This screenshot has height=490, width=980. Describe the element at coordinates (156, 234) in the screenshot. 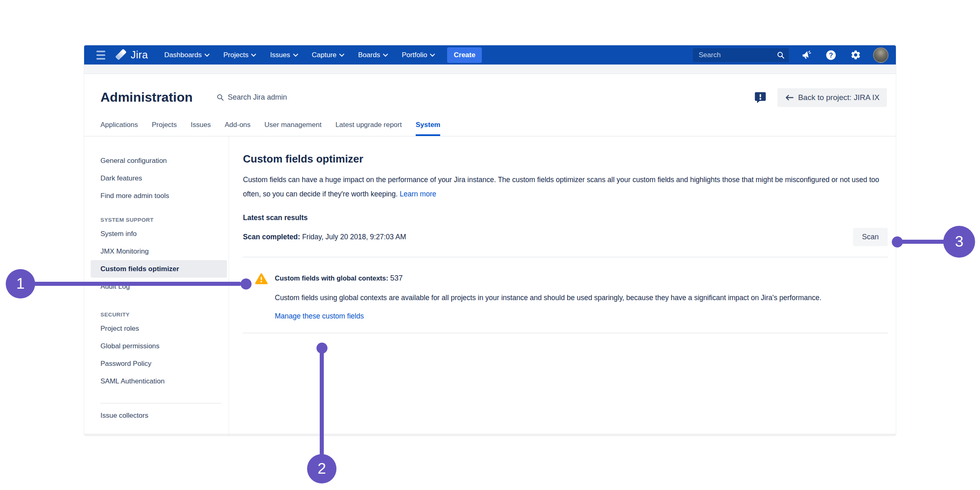

I see `sidebar-item-system-info: System info` at that location.